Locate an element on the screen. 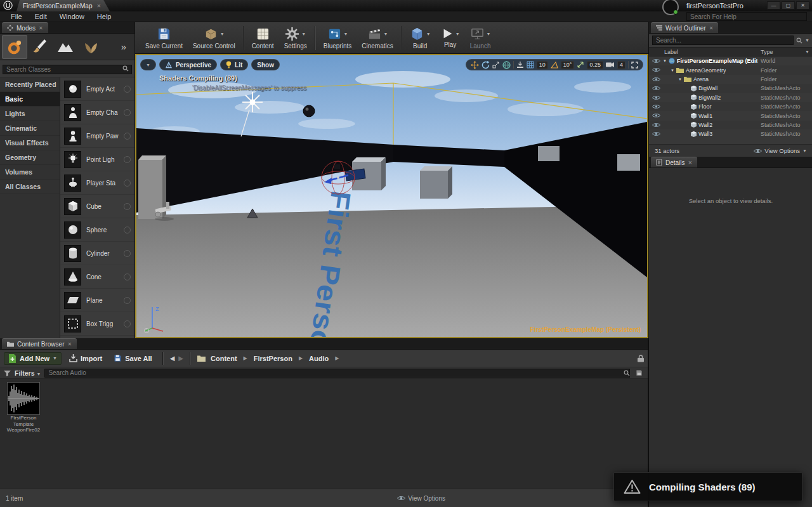  maximize-viewport-icon is located at coordinates (634, 65).